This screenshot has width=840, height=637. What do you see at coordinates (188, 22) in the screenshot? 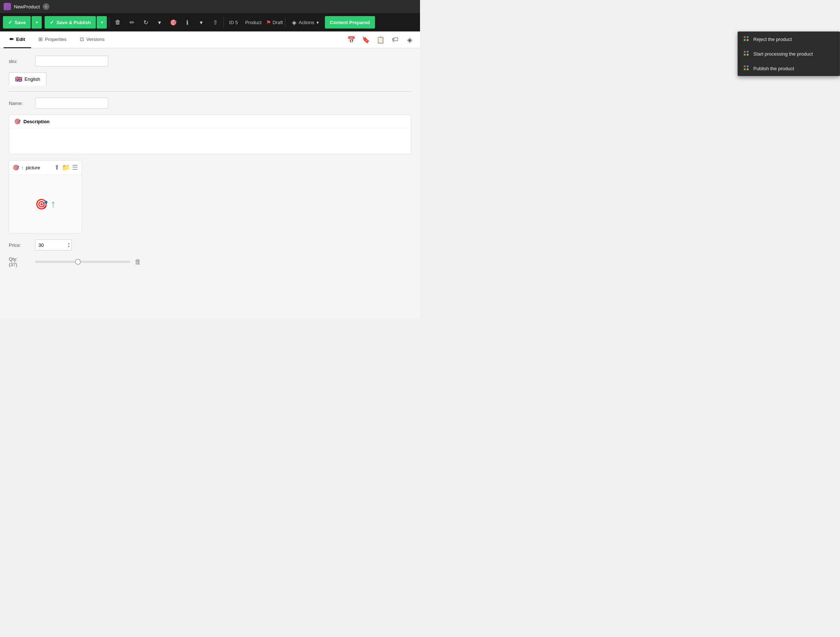
I see `info-button: ℹ` at bounding box center [188, 22].